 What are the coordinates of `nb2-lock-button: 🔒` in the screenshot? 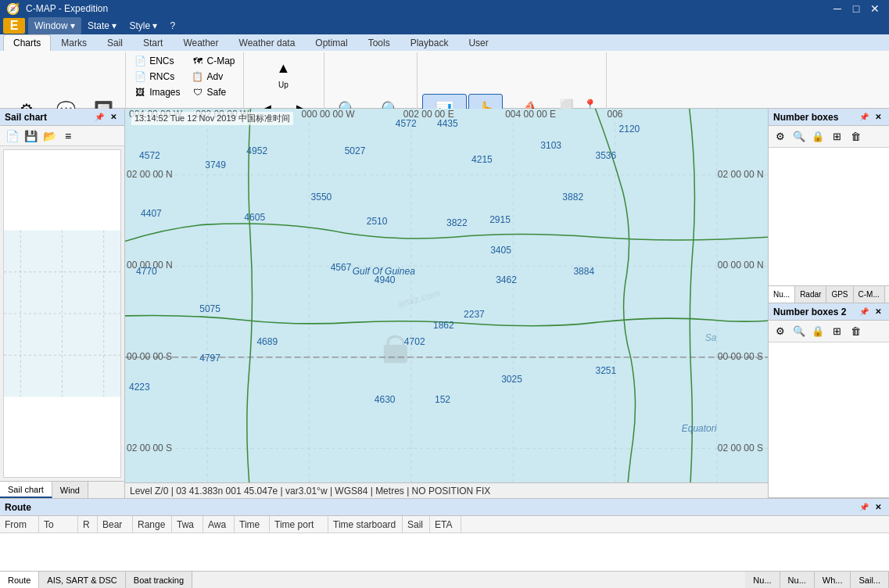 It's located at (818, 332).